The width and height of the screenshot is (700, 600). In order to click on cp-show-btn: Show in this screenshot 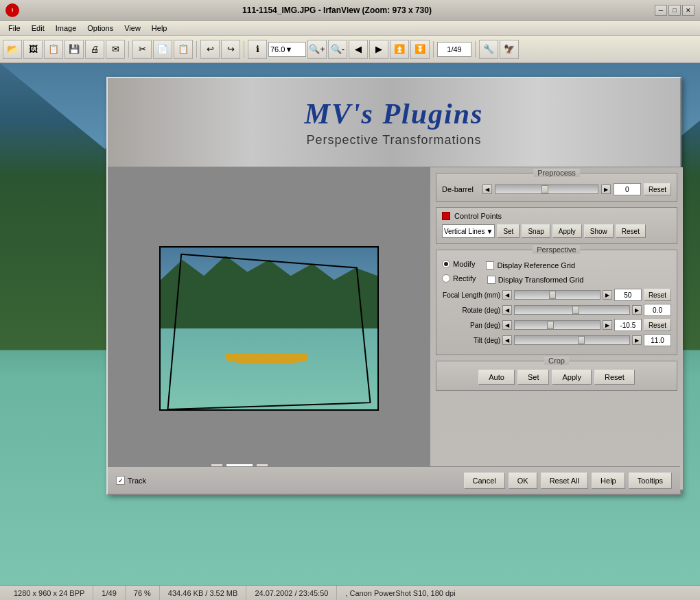, I will do `click(598, 231)`.